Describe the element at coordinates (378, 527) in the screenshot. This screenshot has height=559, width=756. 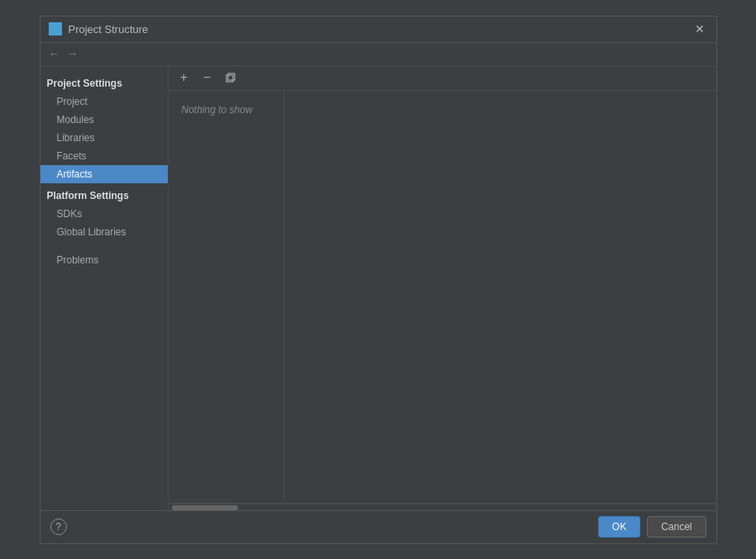
I see `footer: ? OK Cancel` at that location.